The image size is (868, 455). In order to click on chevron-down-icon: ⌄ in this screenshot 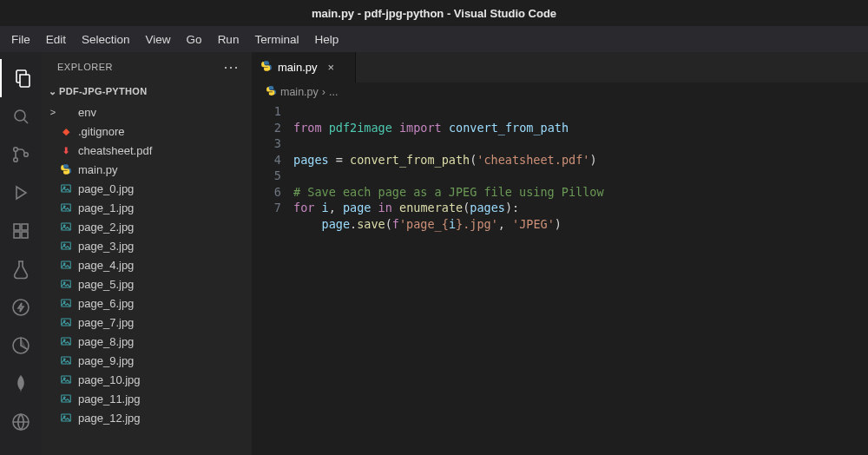, I will do `click(53, 92)`.